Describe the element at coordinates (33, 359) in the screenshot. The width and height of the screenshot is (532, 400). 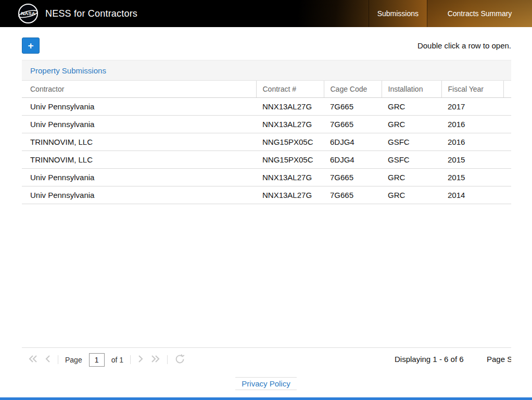
I see `double-chevron-left-icon` at that location.